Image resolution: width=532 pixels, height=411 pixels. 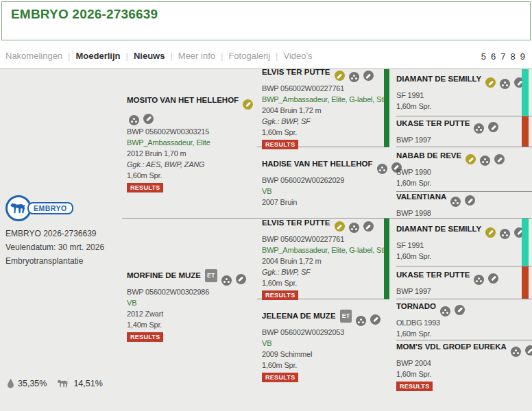 What do you see at coordinates (299, 316) in the screenshot?
I see `horse-name-link: JELEENA DE MUZE` at bounding box center [299, 316].